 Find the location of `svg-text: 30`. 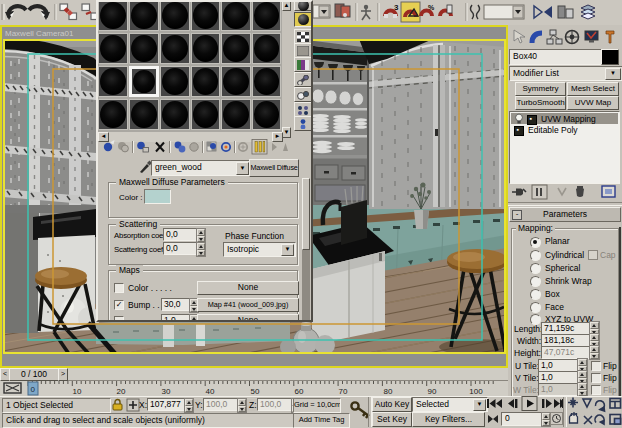

svg-text: 30 is located at coordinates (166, 392).